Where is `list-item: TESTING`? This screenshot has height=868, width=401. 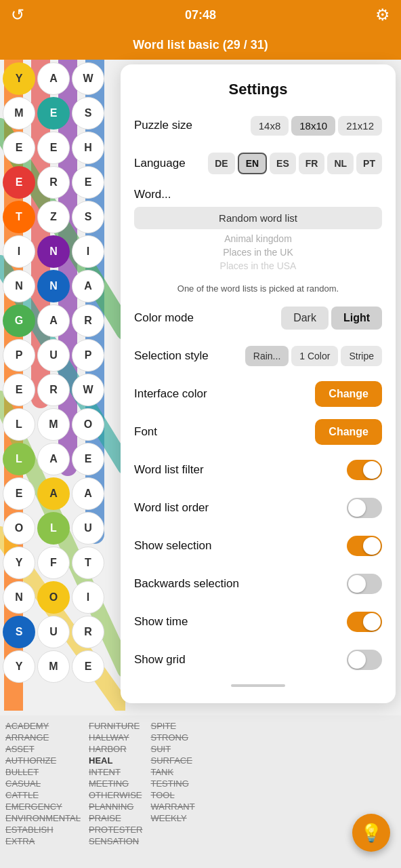
list-item: TESTING is located at coordinates (172, 784).